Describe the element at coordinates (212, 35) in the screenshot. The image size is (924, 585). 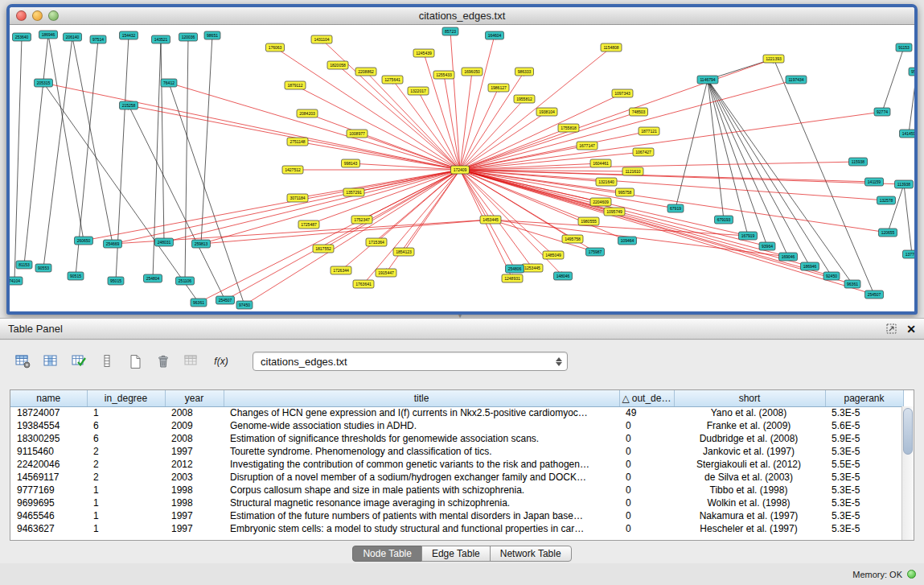
I see `graph-node: 98651` at that location.